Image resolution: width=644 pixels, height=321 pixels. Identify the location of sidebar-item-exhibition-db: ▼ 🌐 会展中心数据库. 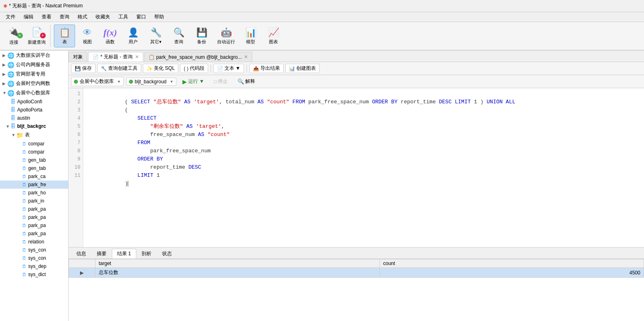
(34, 93).